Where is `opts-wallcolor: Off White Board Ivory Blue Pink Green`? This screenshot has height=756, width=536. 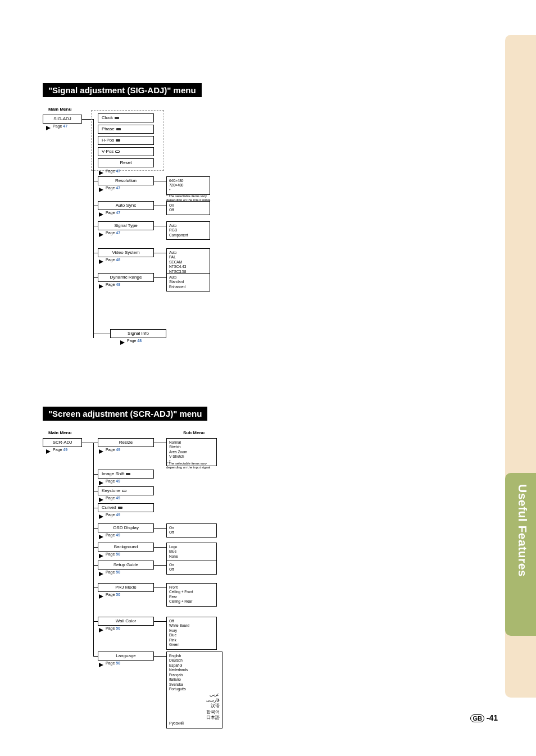
opts-wallcolor: Off White Board Ivory Blue Pink Green is located at coordinates (192, 634).